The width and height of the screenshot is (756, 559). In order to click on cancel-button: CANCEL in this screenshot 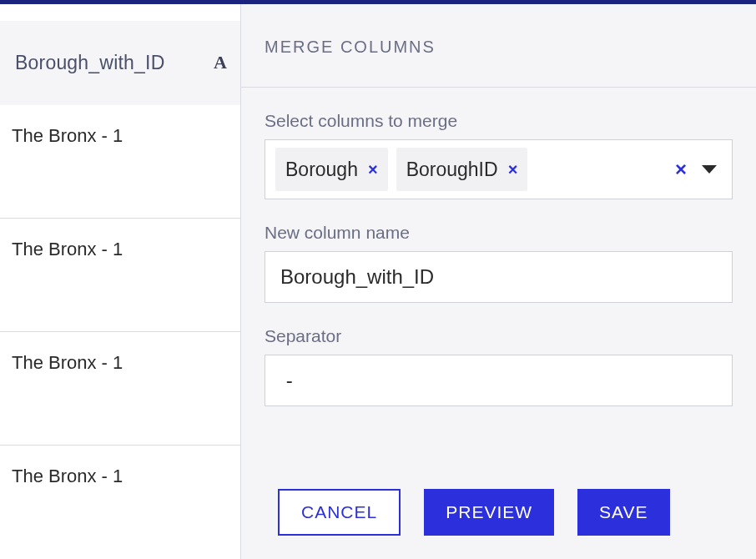, I will do `click(339, 512)`.